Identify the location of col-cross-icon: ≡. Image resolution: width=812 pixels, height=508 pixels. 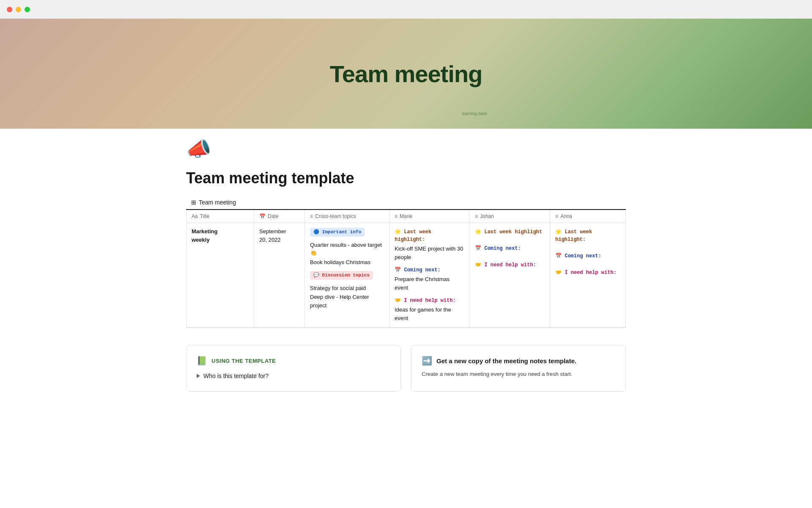
(311, 216).